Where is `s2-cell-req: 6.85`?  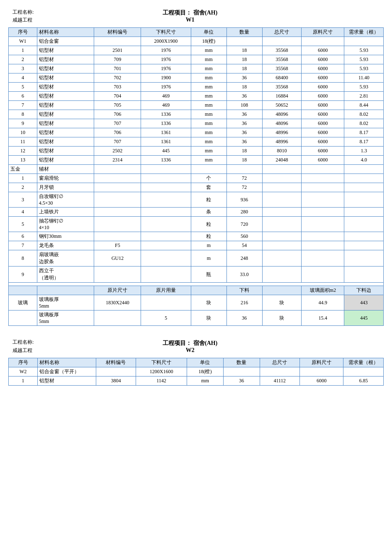
s2-cell-req: 6.85 is located at coordinates (363, 381).